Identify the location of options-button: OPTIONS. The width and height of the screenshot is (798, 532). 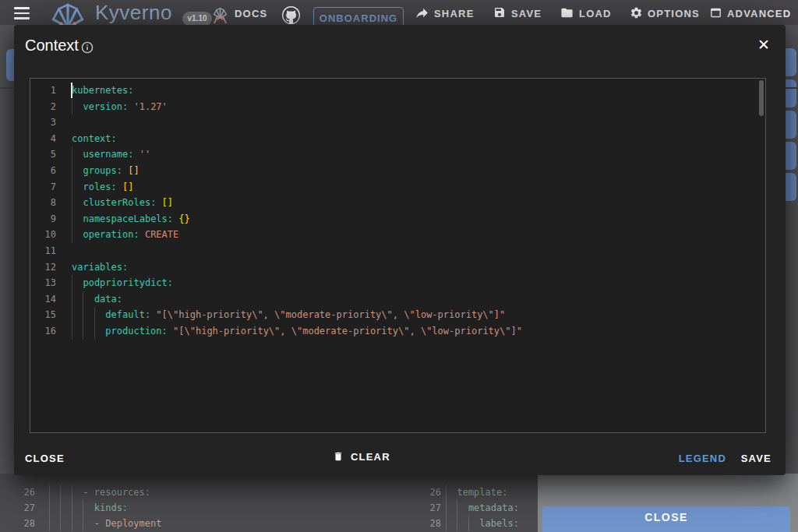
(673, 14).